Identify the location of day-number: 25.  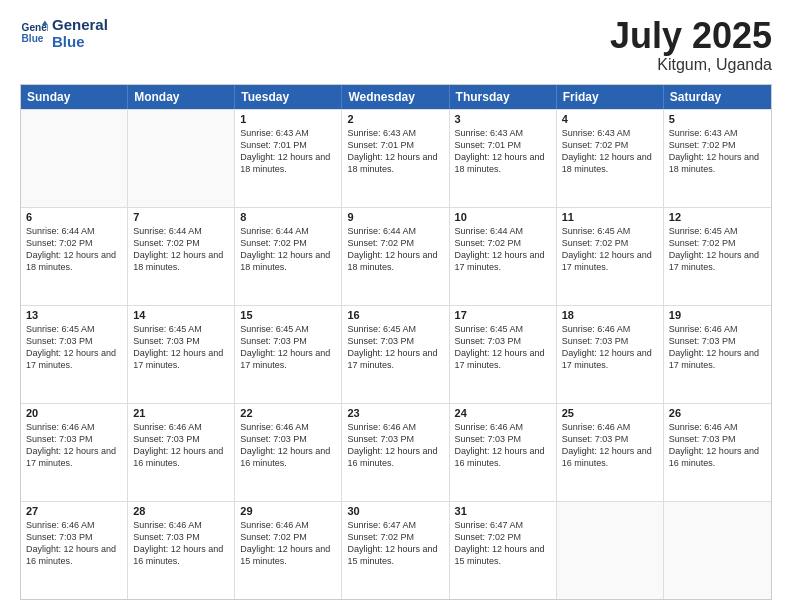
(610, 413).